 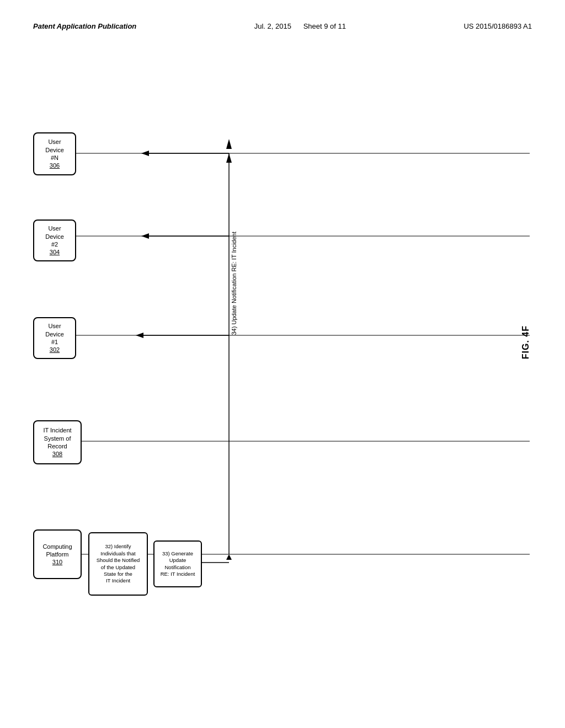 I want to click on header-publication-label: Patent Application Publication, so click(x=85, y=26).